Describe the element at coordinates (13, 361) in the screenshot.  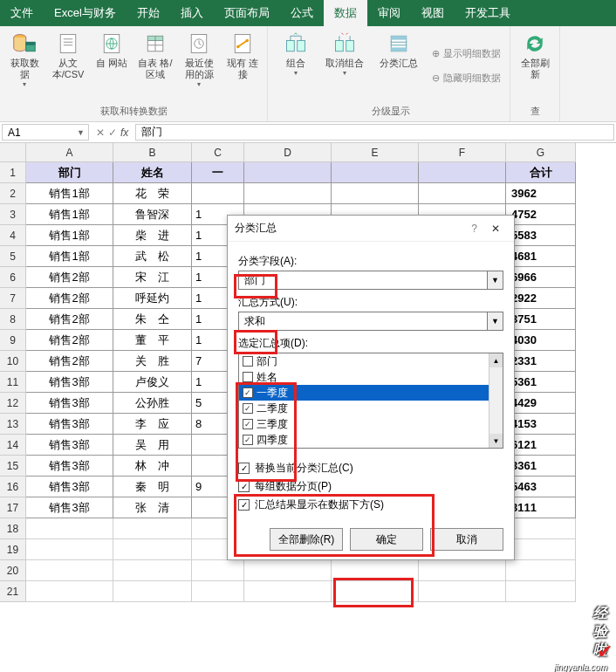
I see `row-header: 10` at that location.